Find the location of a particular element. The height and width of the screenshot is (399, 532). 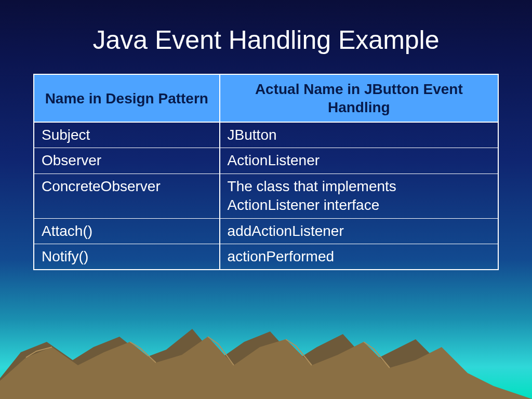

cell-actual: actionPerformed is located at coordinates (359, 257).